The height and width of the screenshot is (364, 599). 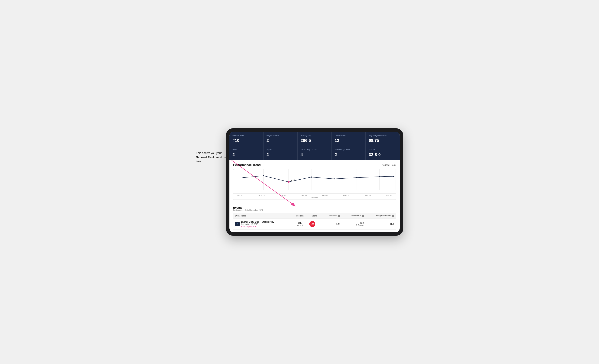 I want to click on stat-match-play-value: 2, so click(x=349, y=155).